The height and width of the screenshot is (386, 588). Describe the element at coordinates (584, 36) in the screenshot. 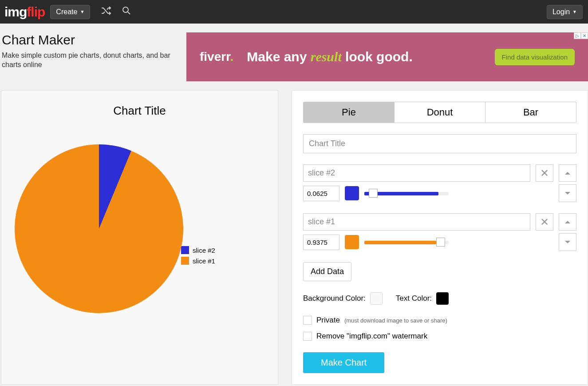

I see `ad-close-icon: ✕` at that location.